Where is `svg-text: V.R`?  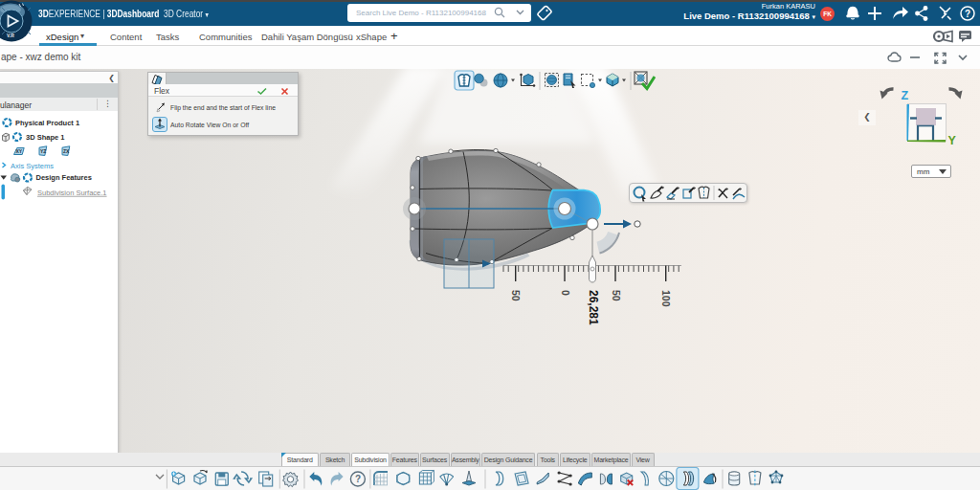
svg-text: V.R is located at coordinates (11, 35).